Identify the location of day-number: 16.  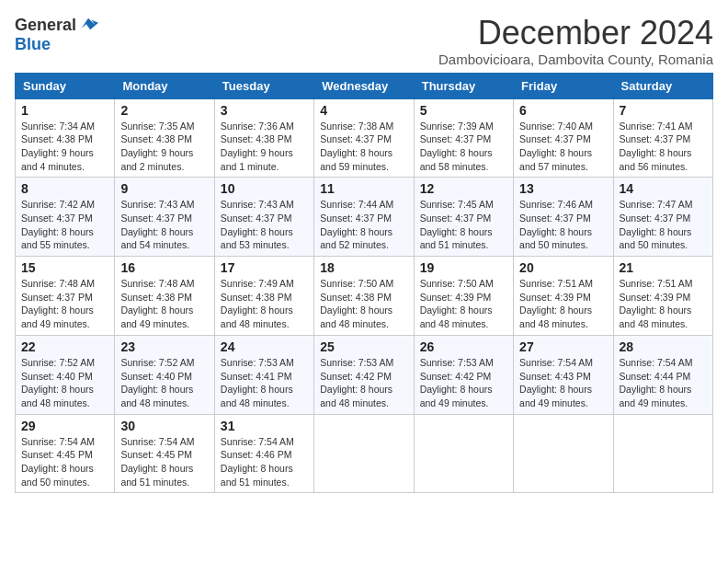
(164, 268).